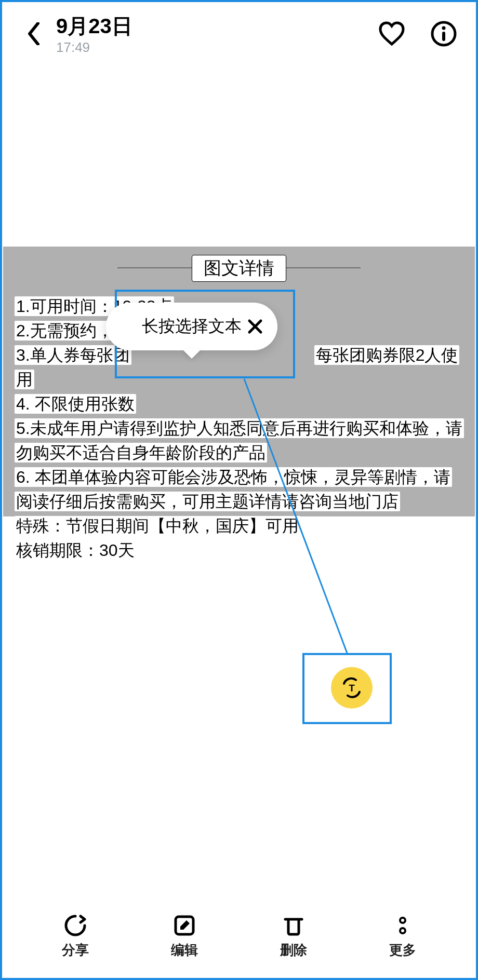  I want to click on more-button: 更多, so click(403, 936).